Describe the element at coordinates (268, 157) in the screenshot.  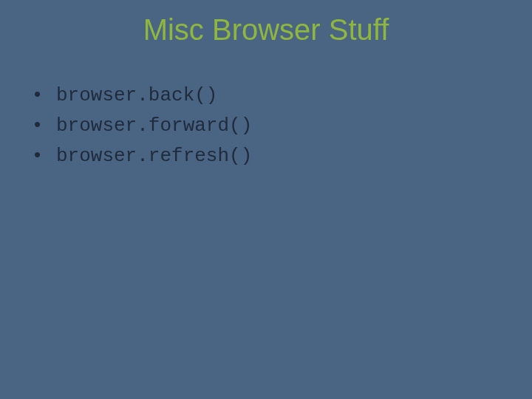
I see `list-item: • browser.refresh()` at that location.